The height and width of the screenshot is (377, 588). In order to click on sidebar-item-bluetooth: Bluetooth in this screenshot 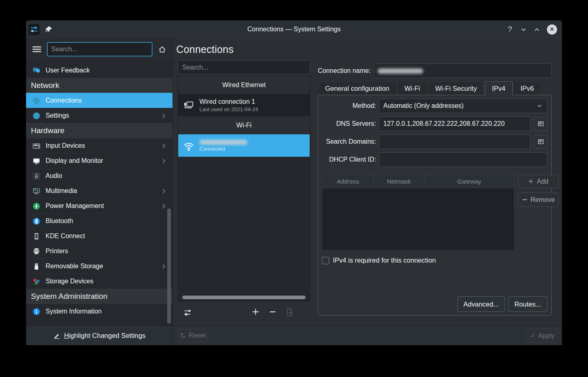, I will do `click(99, 221)`.